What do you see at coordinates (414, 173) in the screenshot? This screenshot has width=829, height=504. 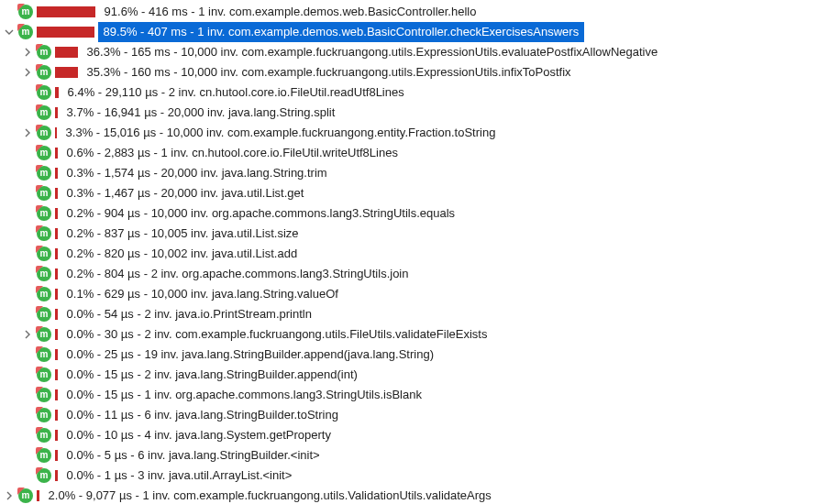 I see `tree-row: m 0.3% - 1,574 µs - 20,000 inv. java.lan…` at bounding box center [414, 173].